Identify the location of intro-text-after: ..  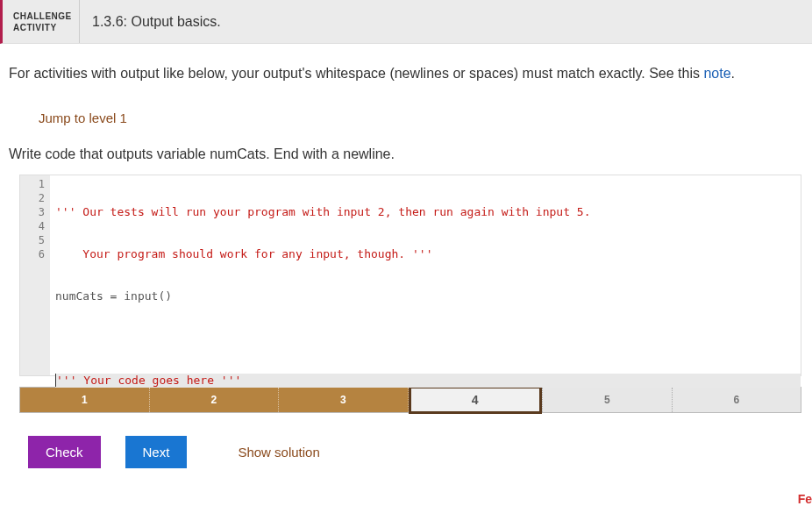
(733, 74).